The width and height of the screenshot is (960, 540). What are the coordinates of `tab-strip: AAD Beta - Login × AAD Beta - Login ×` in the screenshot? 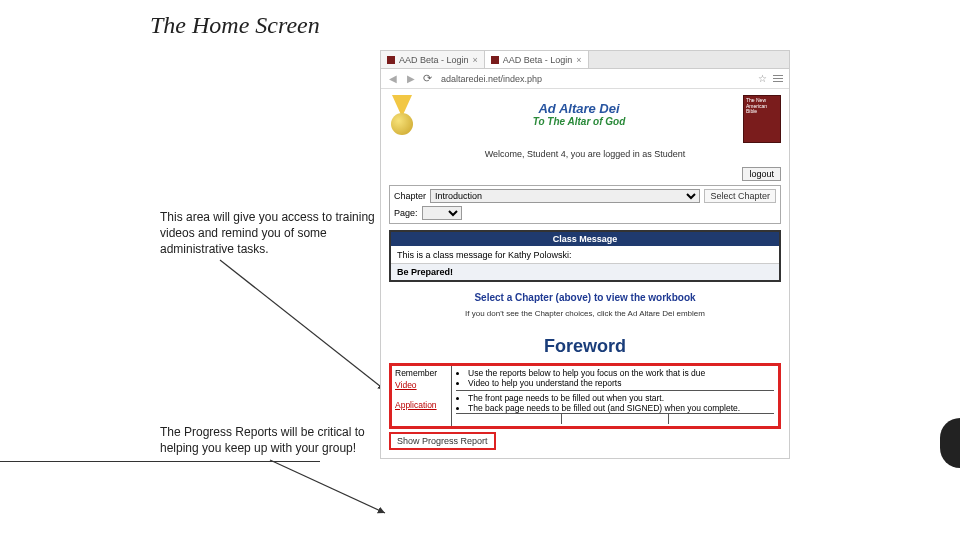 It's located at (585, 60).